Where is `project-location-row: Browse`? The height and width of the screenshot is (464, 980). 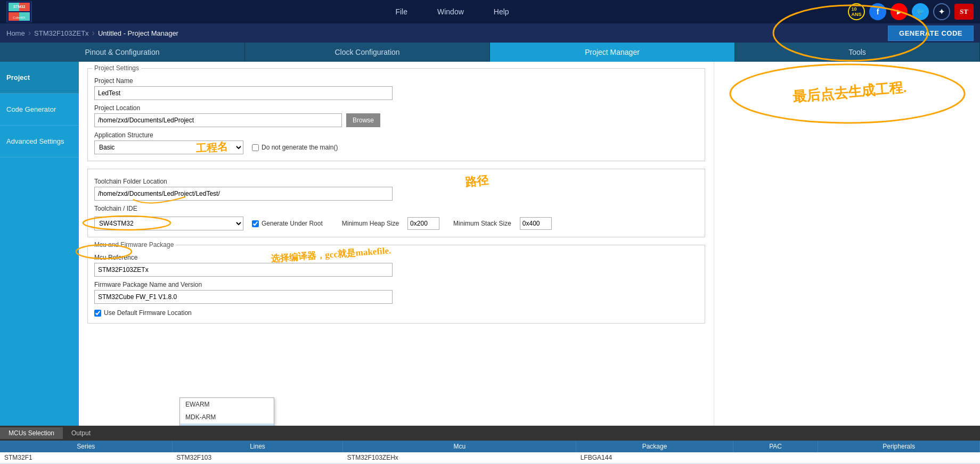 project-location-row: Browse is located at coordinates (396, 120).